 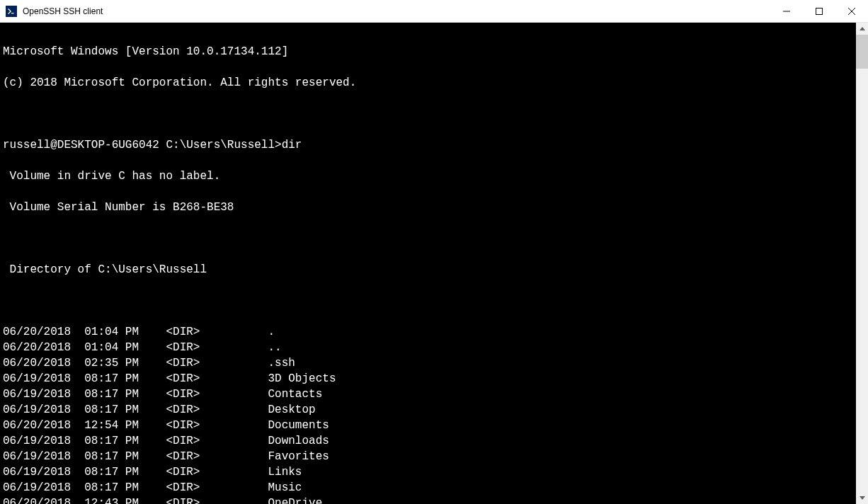 What do you see at coordinates (434, 11) in the screenshot?
I see `titlebar: OpenSSH SSH client` at bounding box center [434, 11].